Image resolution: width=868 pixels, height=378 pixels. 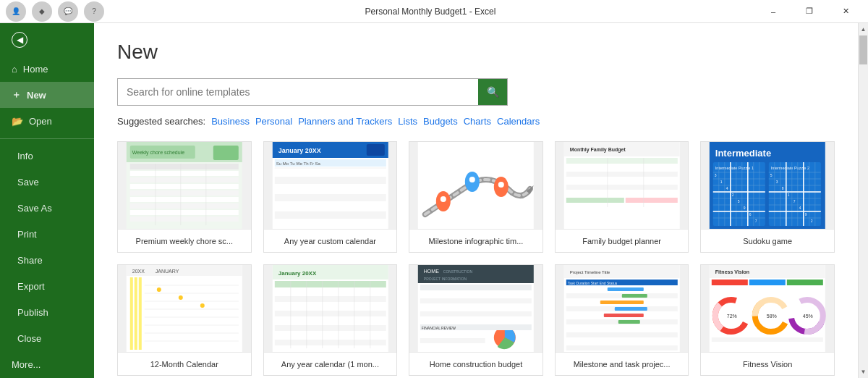 What do you see at coordinates (41, 122) in the screenshot?
I see `sidebar-label-open: Open` at bounding box center [41, 122].